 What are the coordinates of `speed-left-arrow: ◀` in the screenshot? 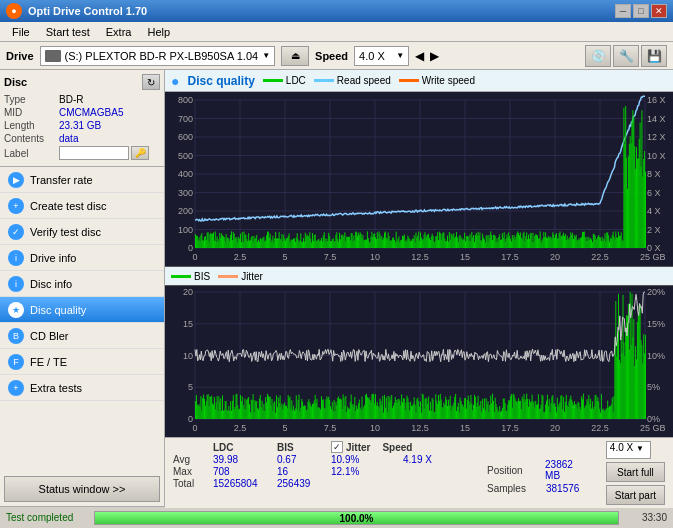 It's located at (420, 56).